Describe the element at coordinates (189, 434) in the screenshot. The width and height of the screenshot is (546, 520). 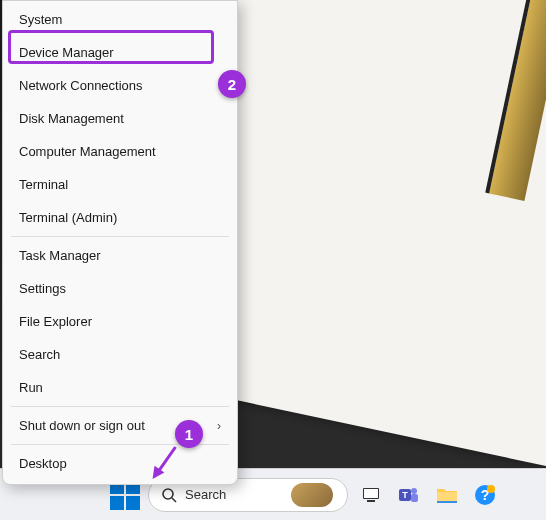
I see `annotation-step-1: 1` at that location.